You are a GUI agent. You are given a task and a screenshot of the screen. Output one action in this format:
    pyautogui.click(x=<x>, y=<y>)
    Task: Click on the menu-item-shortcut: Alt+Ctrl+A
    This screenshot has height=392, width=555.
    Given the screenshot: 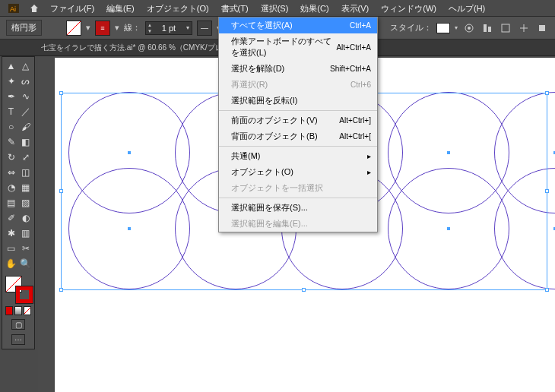 What is the action you would take?
    pyautogui.click(x=354, y=47)
    